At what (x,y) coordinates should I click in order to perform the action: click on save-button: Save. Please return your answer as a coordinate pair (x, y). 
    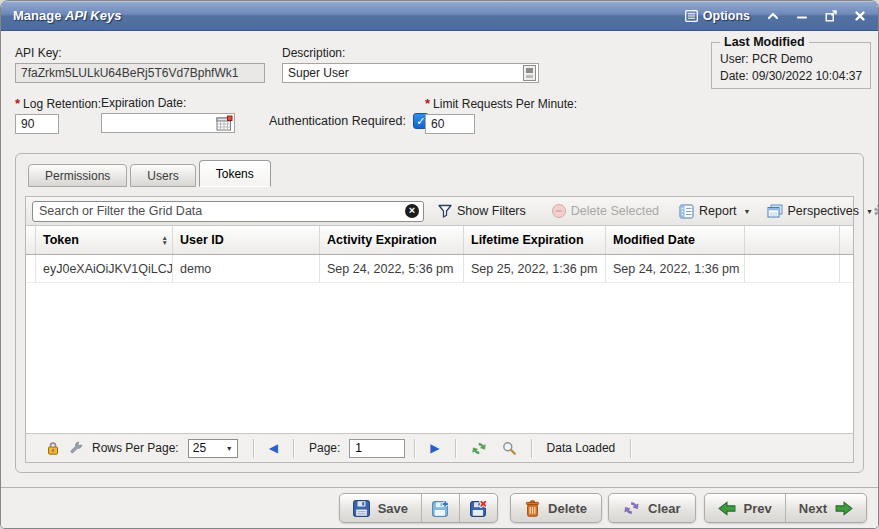
    Looking at the image, I should click on (380, 508).